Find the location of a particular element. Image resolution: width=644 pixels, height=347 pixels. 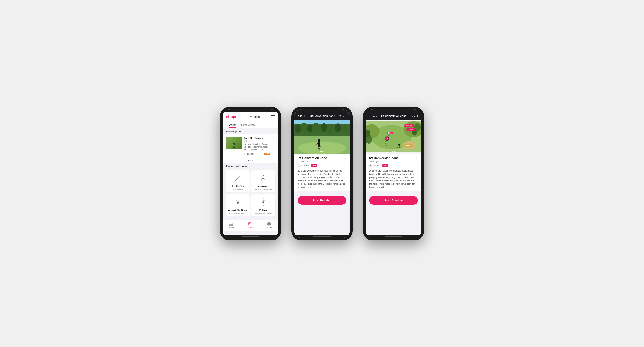

drill-description-2: 20 shots are randomly generated at dista… is located at coordinates (322, 179).